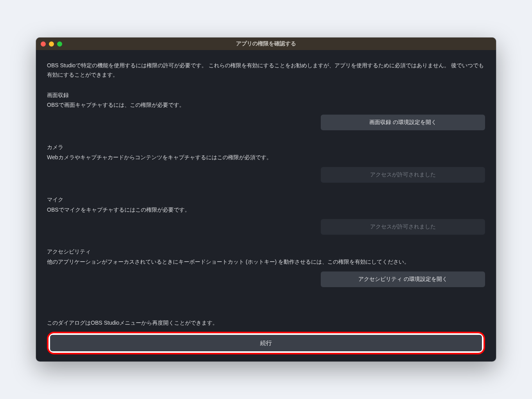 Image resolution: width=532 pixels, height=399 pixels. Describe the element at coordinates (266, 262) in the screenshot. I see `section-desc: 他のアプリケーションがフォーカスされているときにキーボードショートカット (ホッ…` at that location.